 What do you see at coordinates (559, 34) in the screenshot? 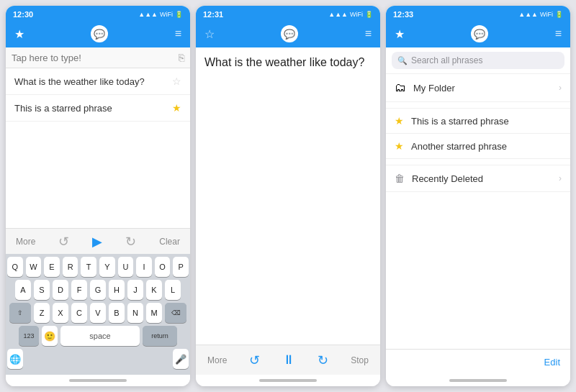
I see `menu-nav-icon-3: ≡` at bounding box center [559, 34].